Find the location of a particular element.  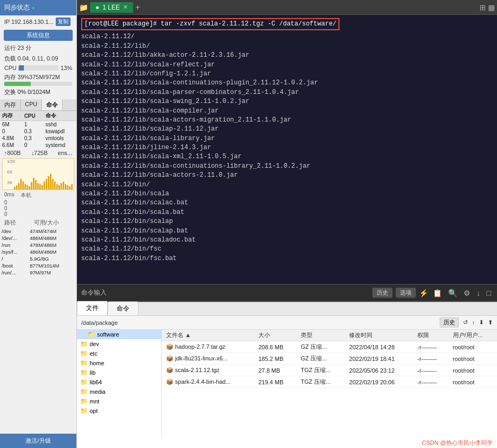

history-button: 历史 is located at coordinates (382, 293).